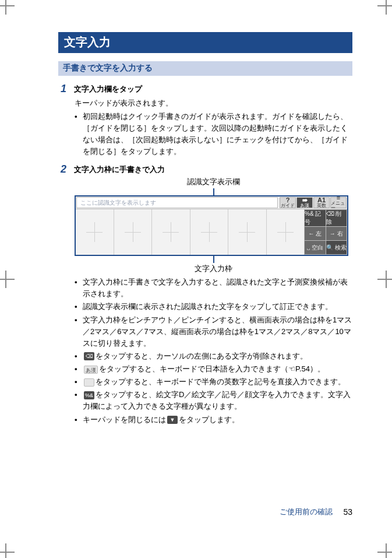 This screenshot has height=558, width=392. Describe the element at coordinates (213, 401) in the screenshot. I see `step2-bullet-7: %&をタップすると、絵文字D／絵文字／記号／顔文字を入力できます。文字入力欄によ…` at that location.